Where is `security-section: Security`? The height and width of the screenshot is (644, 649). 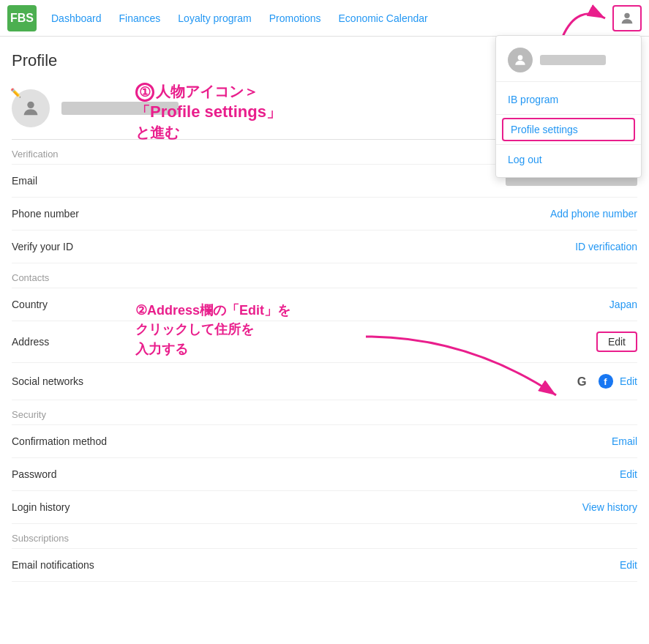
security-section: Security is located at coordinates (325, 413).